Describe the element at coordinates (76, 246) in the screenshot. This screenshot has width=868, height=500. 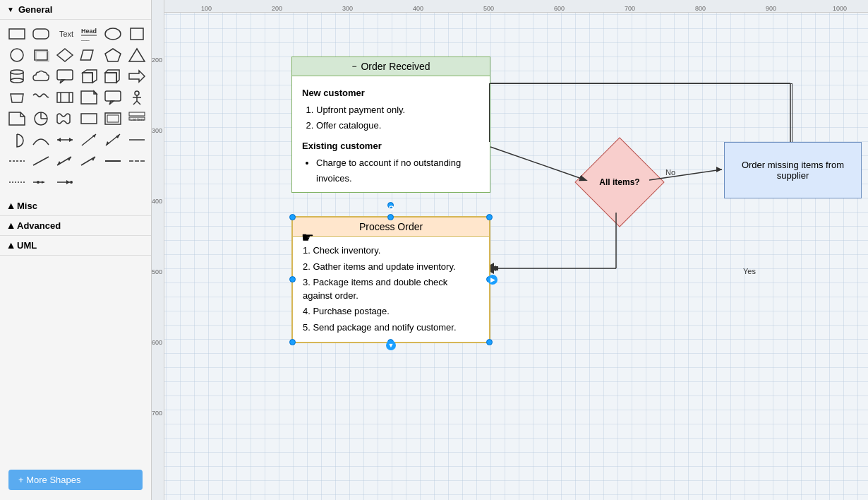
I see `section-uml: ▶ UML` at that location.